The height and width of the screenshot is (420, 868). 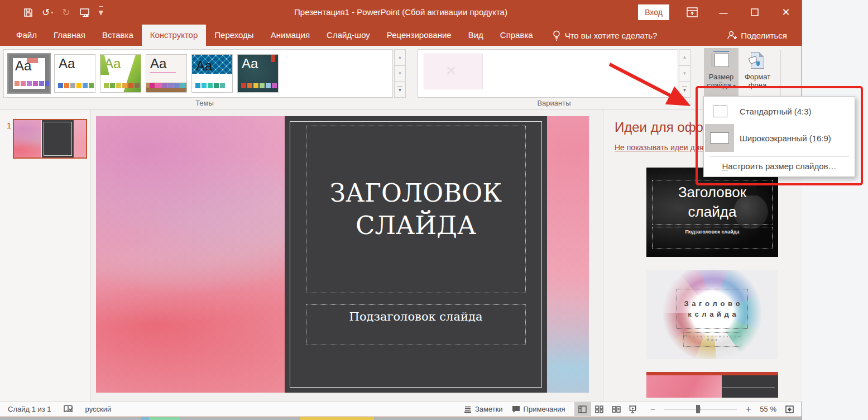 I want to click on tab-file: Файл, so click(x=27, y=35).